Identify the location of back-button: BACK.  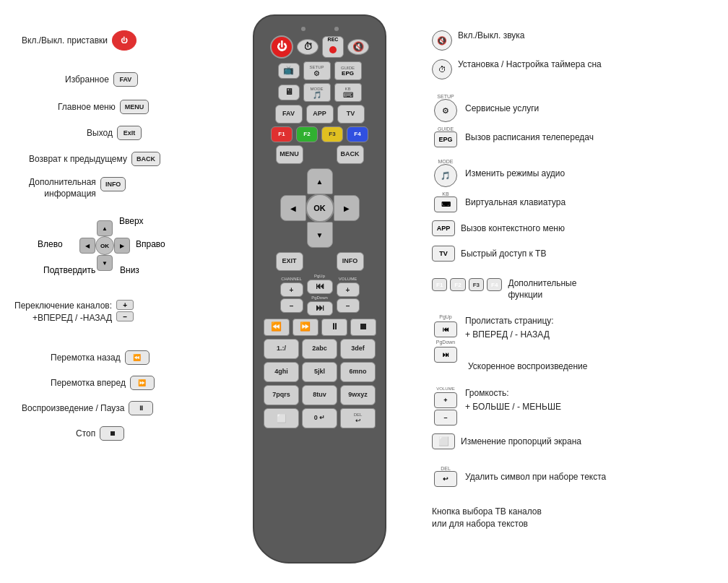
(350, 155).